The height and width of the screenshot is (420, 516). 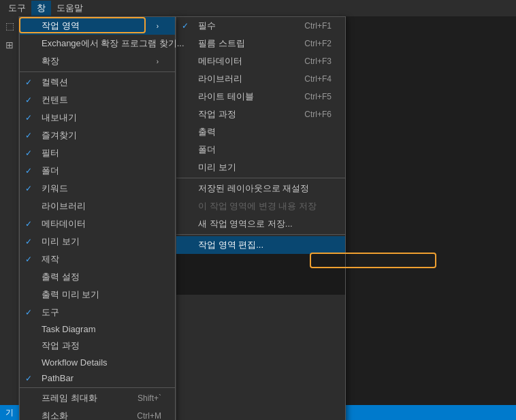 I want to click on label-sub-metadata: 메타데이터, so click(x=250, y=61).